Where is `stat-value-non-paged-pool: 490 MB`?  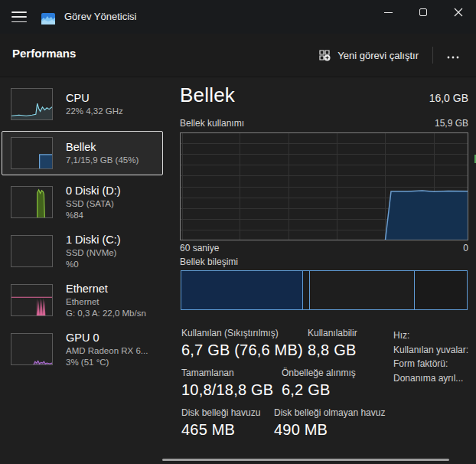
stat-value-non-paged-pool: 490 MB is located at coordinates (329, 430).